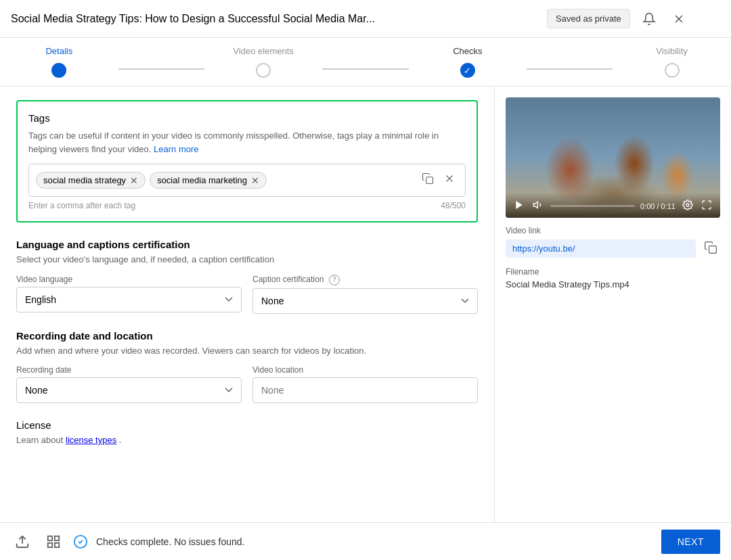 The height and width of the screenshot is (560, 731). What do you see at coordinates (366, 280) in the screenshot?
I see `caption-cert-label: Caption certification ?` at bounding box center [366, 280].